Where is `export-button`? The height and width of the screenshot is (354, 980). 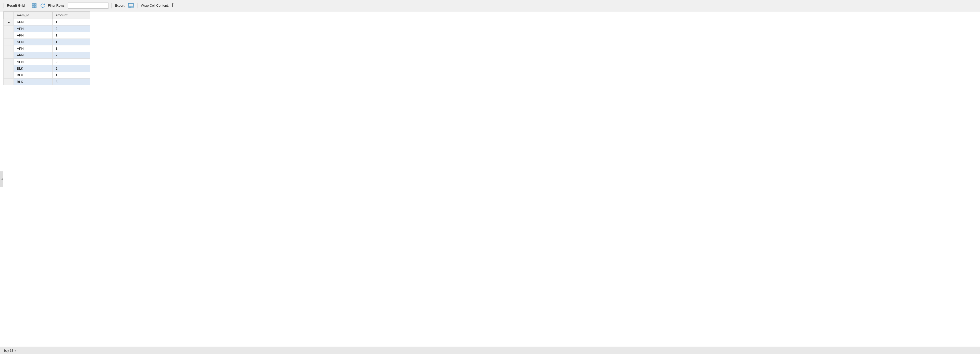
export-button is located at coordinates (131, 5).